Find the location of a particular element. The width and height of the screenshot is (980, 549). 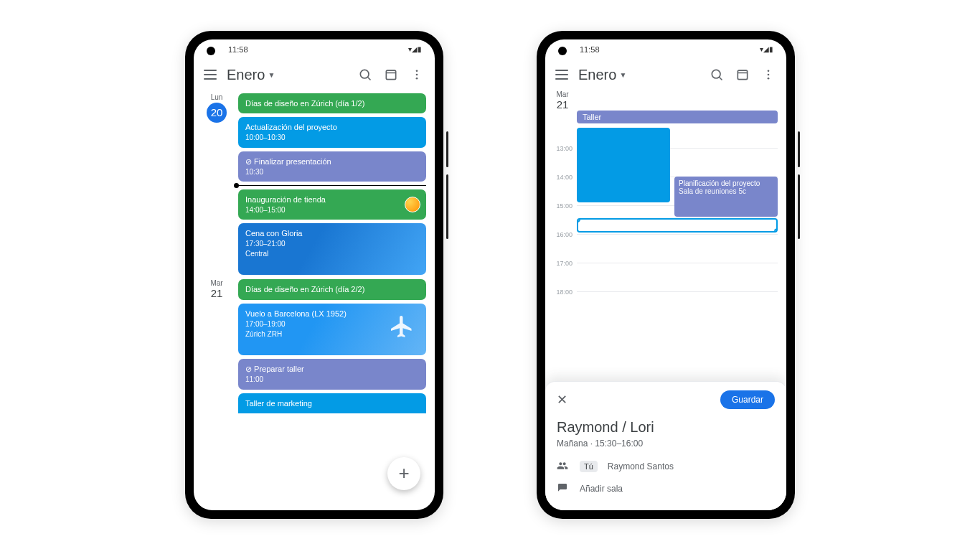

day-header: Lun 20 is located at coordinates (217, 184).